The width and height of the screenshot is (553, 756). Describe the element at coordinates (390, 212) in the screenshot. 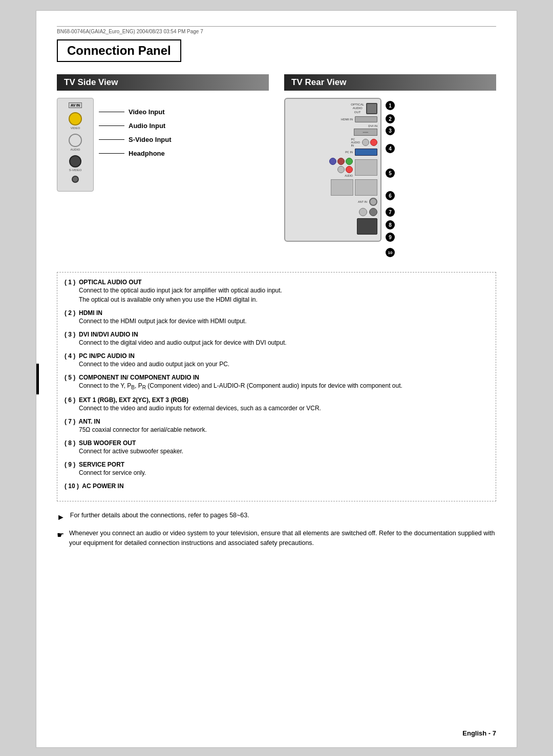

I see `num-bubble-7: 7` at that location.